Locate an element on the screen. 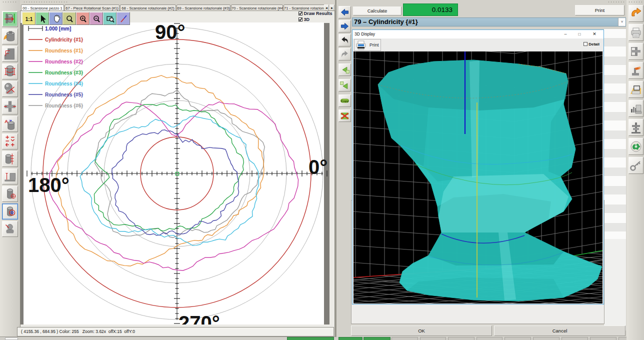 The width and height of the screenshot is (644, 340). svg-text: 90° is located at coordinates (170, 32).